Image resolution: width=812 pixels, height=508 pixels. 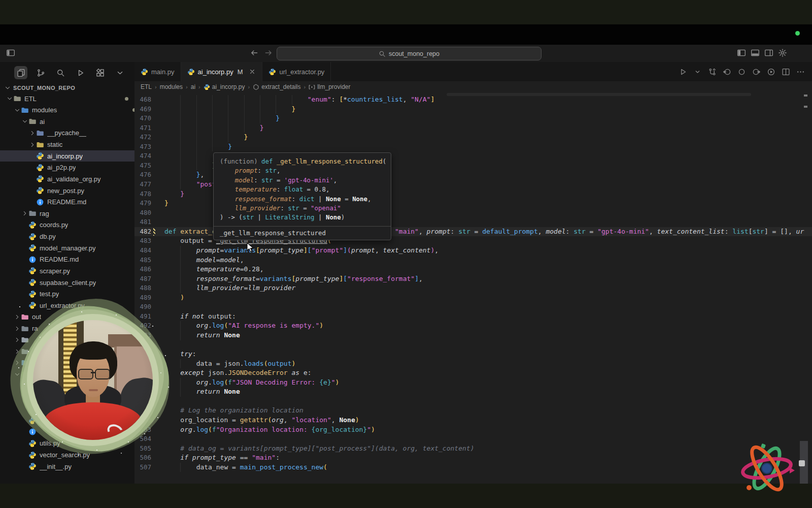 I want to click on chevron-down-icon, so click(x=17, y=110).